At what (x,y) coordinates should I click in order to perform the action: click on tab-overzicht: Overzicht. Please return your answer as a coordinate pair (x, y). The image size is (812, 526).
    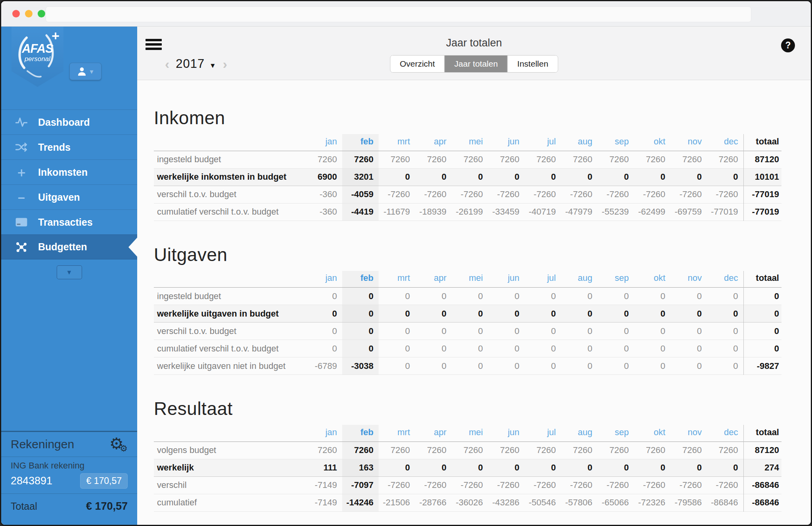
    Looking at the image, I should click on (417, 64).